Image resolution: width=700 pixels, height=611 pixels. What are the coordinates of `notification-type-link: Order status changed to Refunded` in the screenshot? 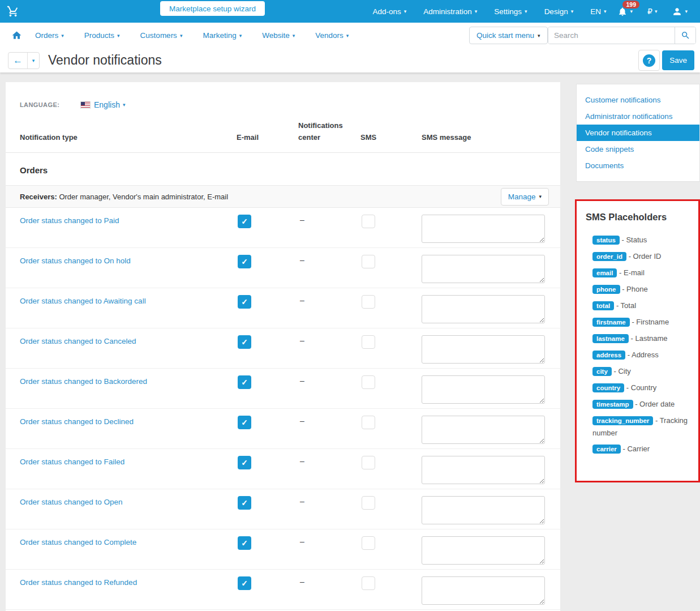 It's located at (78, 582).